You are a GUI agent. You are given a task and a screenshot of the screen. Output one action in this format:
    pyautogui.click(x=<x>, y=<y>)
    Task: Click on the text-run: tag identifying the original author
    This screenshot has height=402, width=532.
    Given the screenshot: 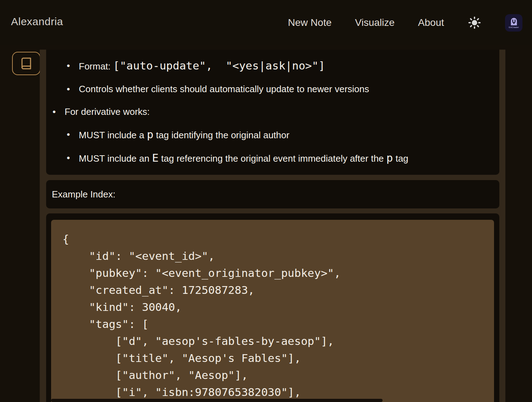 What is the action you would take?
    pyautogui.click(x=221, y=135)
    